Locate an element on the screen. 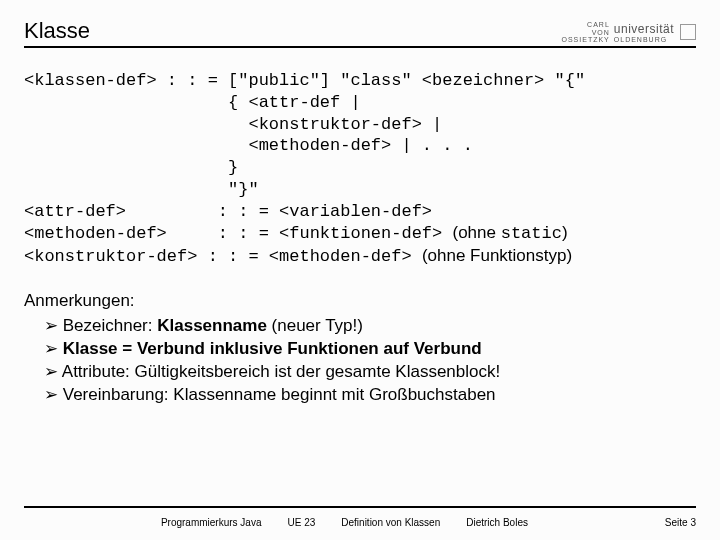  list-item: Attribute: Gültigkeitsbereich ist der ge… is located at coordinates (360, 372).